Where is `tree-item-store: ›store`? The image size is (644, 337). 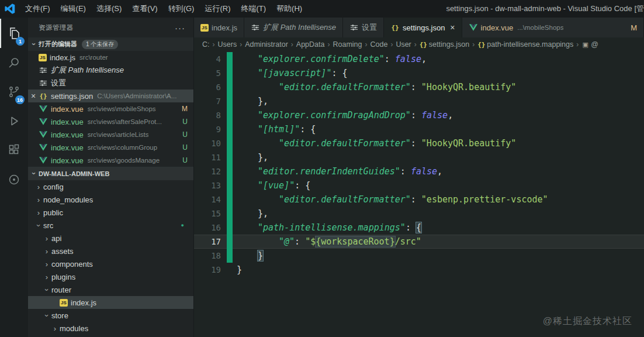 tree-item-store: ›store is located at coordinates (111, 315).